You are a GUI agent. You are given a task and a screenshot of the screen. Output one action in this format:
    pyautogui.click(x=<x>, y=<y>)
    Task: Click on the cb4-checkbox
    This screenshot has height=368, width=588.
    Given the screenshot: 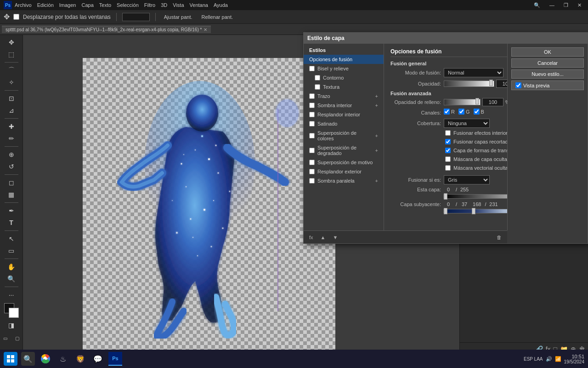 What is the action you would take?
    pyautogui.click(x=448, y=159)
    